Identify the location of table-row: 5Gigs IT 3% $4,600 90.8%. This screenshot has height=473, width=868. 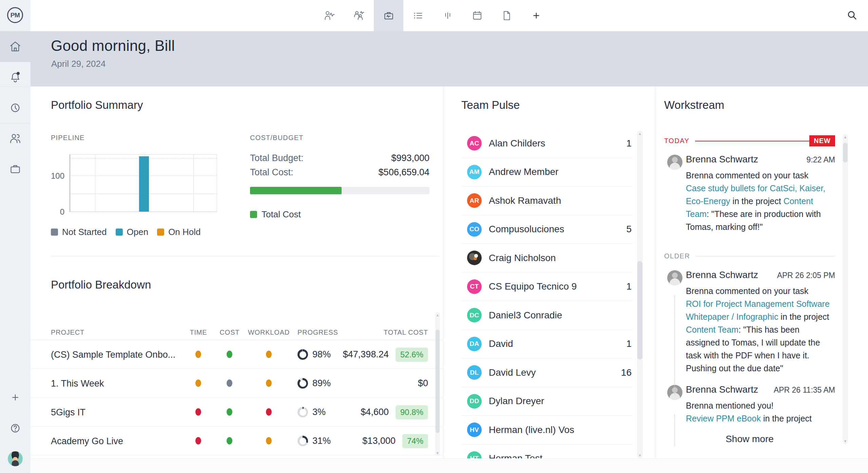
(237, 412).